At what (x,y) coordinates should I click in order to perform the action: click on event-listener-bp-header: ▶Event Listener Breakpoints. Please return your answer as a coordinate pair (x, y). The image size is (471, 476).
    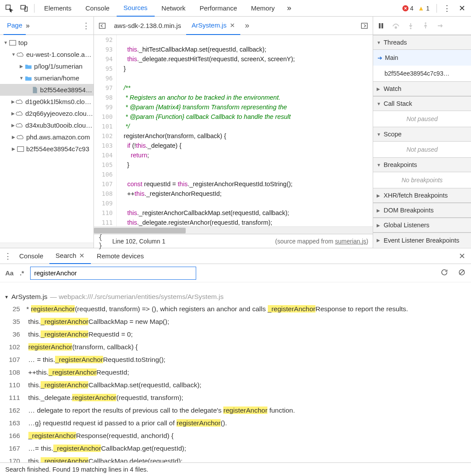
    Looking at the image, I should click on (422, 240).